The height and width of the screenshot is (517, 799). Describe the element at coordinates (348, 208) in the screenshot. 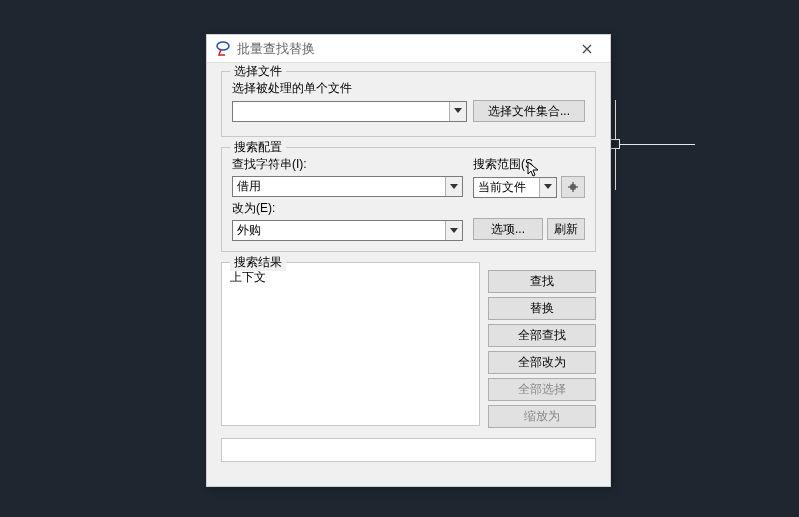

I see `replace-with-label: 改为(E):` at that location.